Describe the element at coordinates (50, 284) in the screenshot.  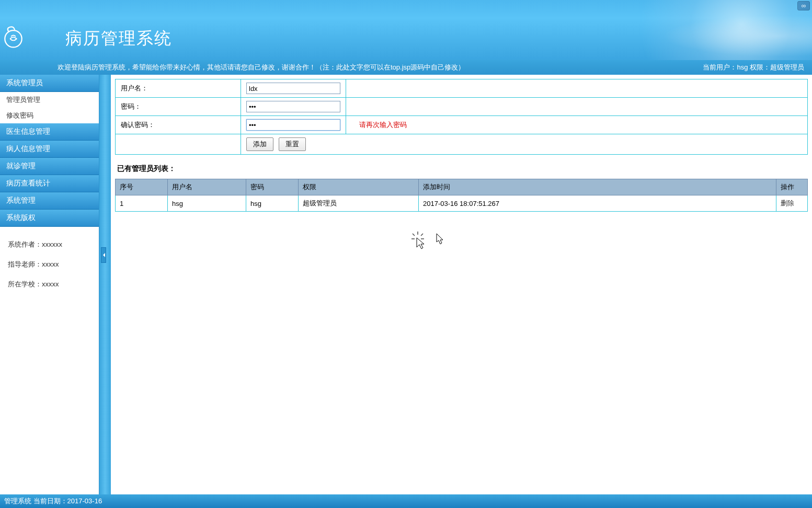
I see `sidebar: 系统管理员 管理员管理 修改密码 医生信息管理 病人信息管理 就诊管理 病历查看…` at that location.